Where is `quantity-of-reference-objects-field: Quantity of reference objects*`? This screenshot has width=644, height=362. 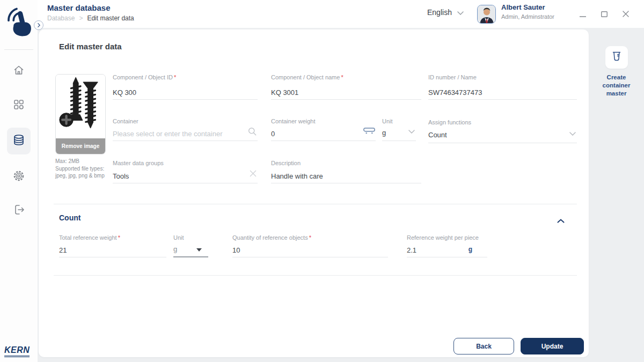 quantity-of-reference-objects-field: Quantity of reference objects* is located at coordinates (310, 246).